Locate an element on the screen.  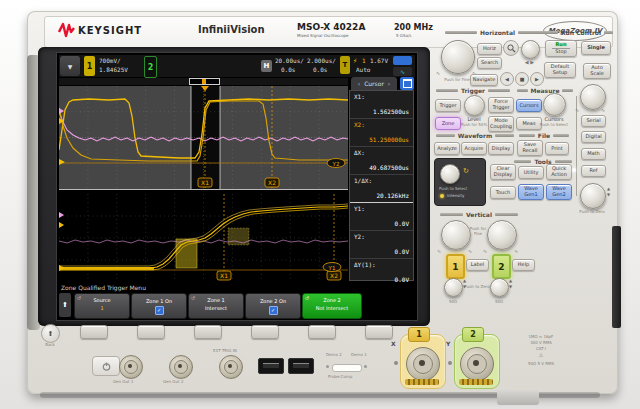
cursor-panel: X1:1.562500us X2:51.250000us ΔX:49.68750… is located at coordinates (382, 186).